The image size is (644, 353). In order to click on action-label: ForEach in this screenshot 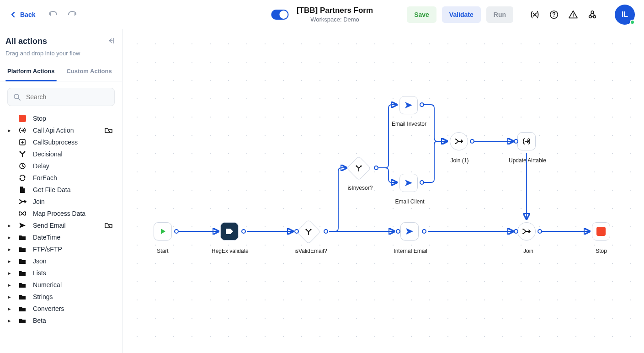, I will do `click(66, 178)`.